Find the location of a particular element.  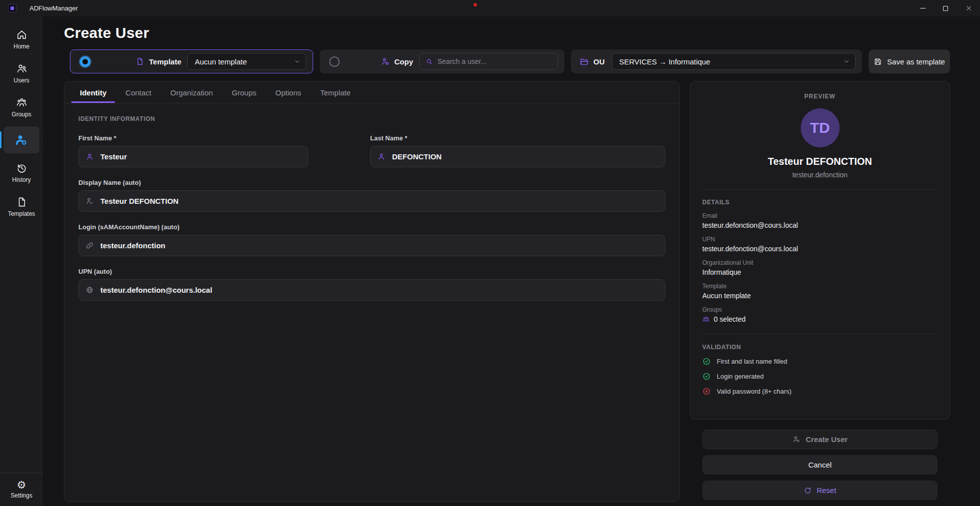

preview-login: testeur.defonction is located at coordinates (820, 175).